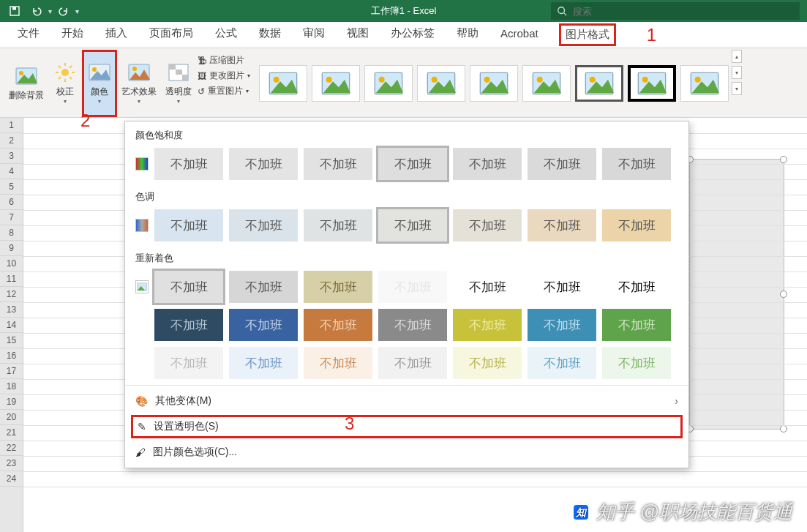  What do you see at coordinates (12, 218) in the screenshot?
I see `row-header: 7` at bounding box center [12, 218].